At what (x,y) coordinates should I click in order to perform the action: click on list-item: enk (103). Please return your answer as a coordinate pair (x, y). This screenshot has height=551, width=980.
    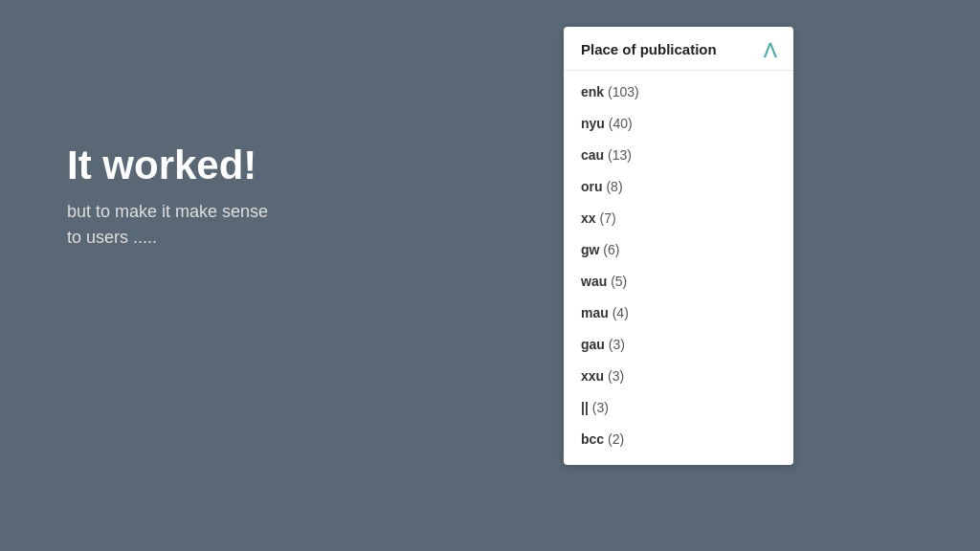
    Looking at the image, I should click on (679, 92).